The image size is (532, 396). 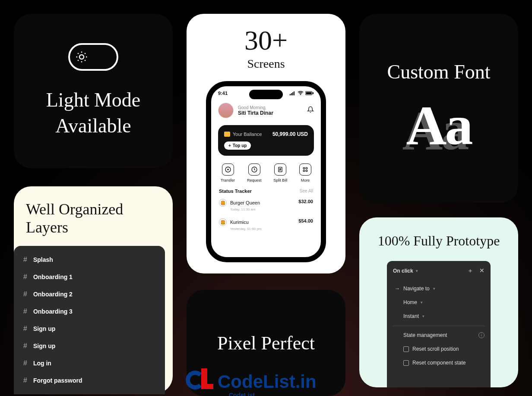 What do you see at coordinates (89, 294) in the screenshot?
I see `layer-item: #Onboarding 2` at bounding box center [89, 294].